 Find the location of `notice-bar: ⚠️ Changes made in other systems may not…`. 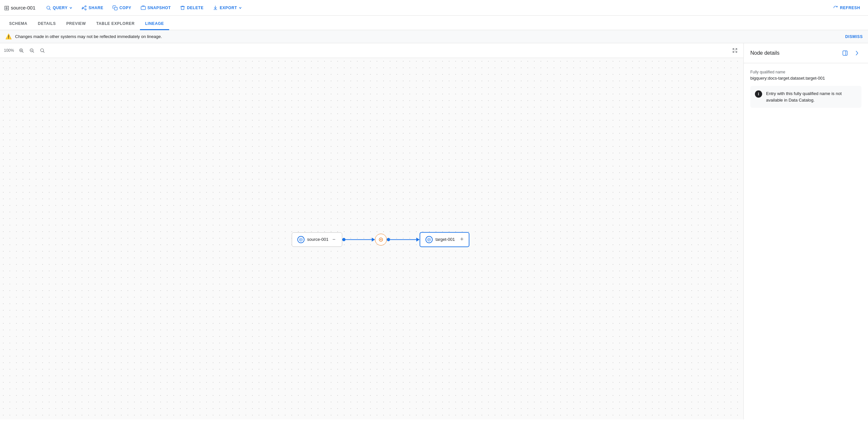

notice-bar: ⚠️ Changes made in other systems may not… is located at coordinates (434, 37).